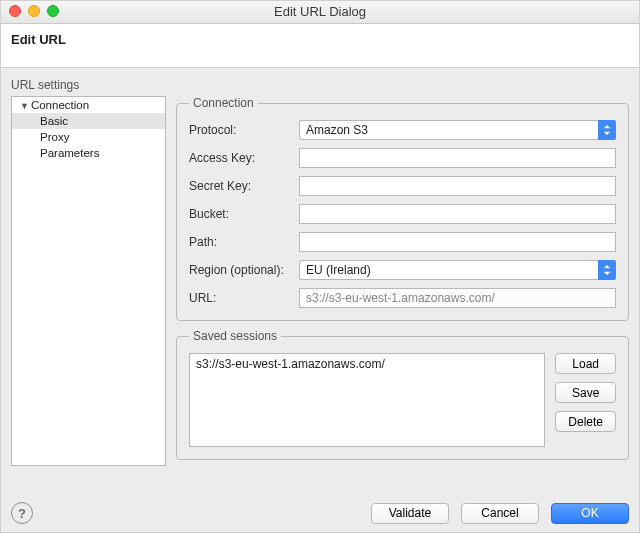  What do you see at coordinates (244, 298) in the screenshot?
I see `url-label: URL:` at bounding box center [244, 298].